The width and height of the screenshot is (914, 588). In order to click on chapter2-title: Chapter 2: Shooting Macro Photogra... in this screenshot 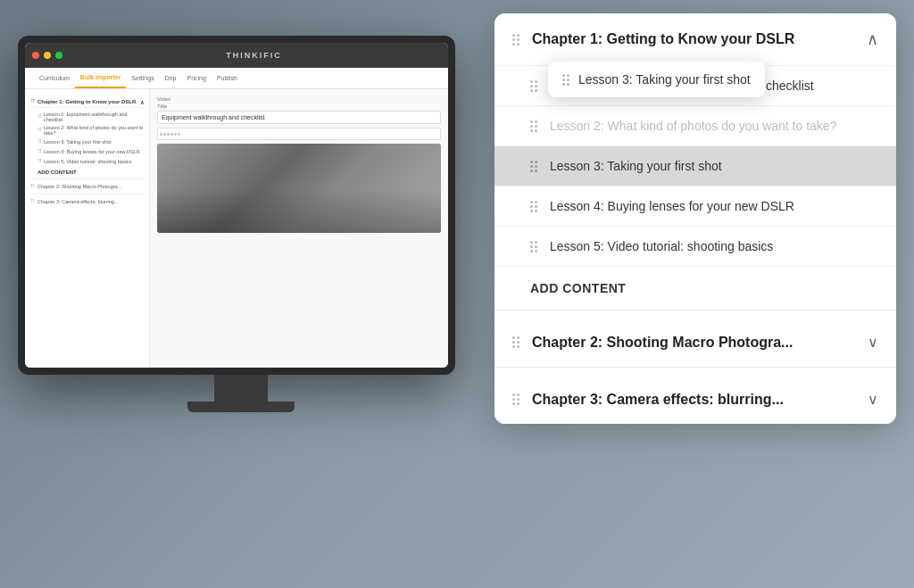, I will do `click(694, 343)`.